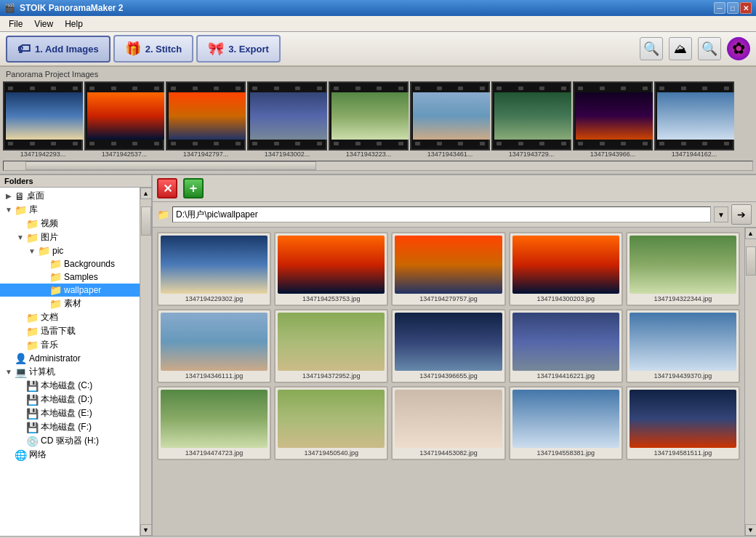 The image size is (756, 538). I want to click on filmstrip-item: 13471943729..., so click(531, 119).